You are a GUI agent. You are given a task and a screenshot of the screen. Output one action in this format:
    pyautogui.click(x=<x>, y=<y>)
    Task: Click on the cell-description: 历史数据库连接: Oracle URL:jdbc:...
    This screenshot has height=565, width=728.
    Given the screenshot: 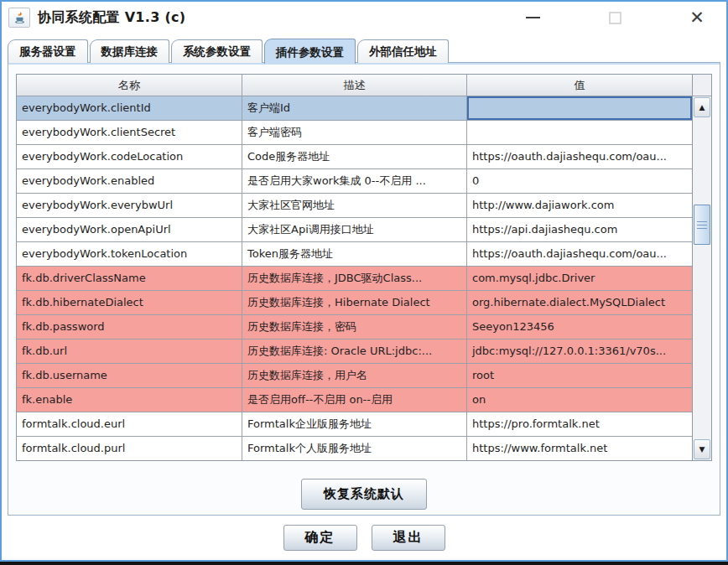 What is the action you would take?
    pyautogui.click(x=355, y=352)
    